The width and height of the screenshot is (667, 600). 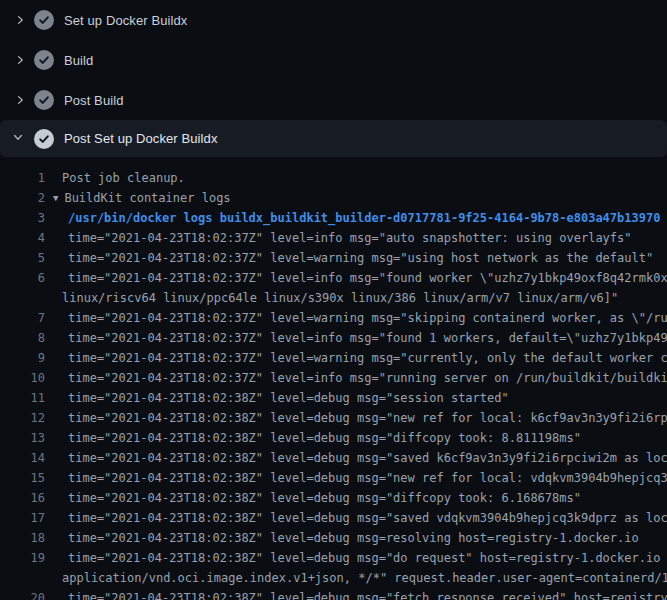 I want to click on log-line: 13 time="2021-04-23T18:02:38Z" level=deb…, so click(x=334, y=438).